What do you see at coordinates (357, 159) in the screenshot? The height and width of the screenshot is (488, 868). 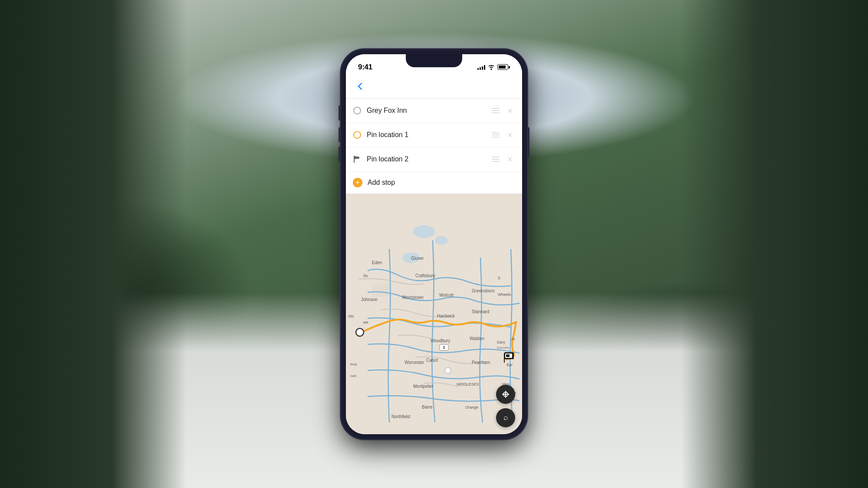 I see `flag-icon` at bounding box center [357, 159].